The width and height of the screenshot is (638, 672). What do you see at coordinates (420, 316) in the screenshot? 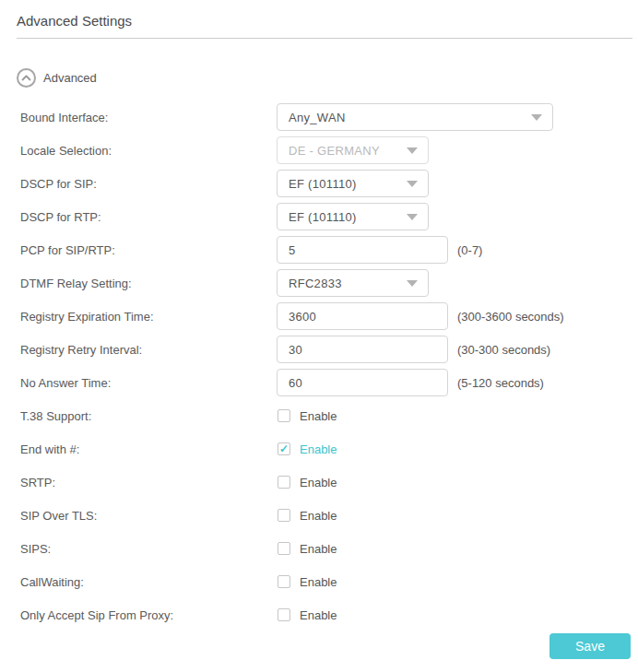
I see `registry-expiration-time-control: (300-3600 seconds)` at bounding box center [420, 316].